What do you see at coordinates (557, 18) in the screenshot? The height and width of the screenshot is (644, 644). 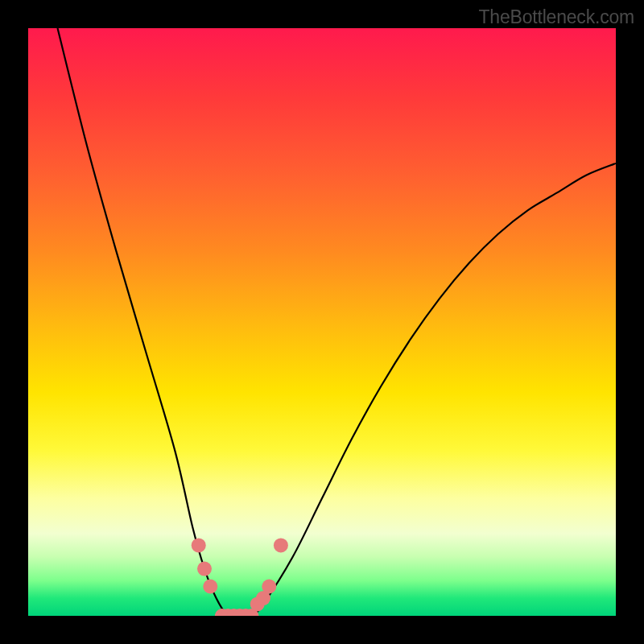 I see `watermark-text: TheBottleneck.com` at bounding box center [557, 18].